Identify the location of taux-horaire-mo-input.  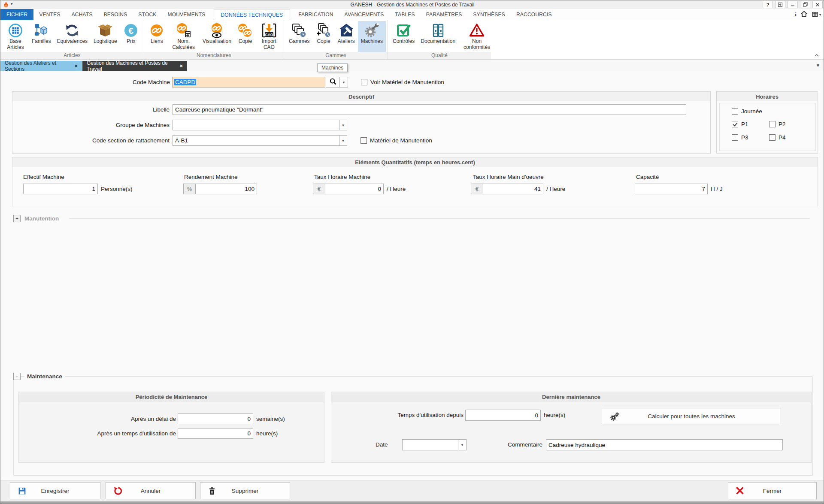
(513, 189).